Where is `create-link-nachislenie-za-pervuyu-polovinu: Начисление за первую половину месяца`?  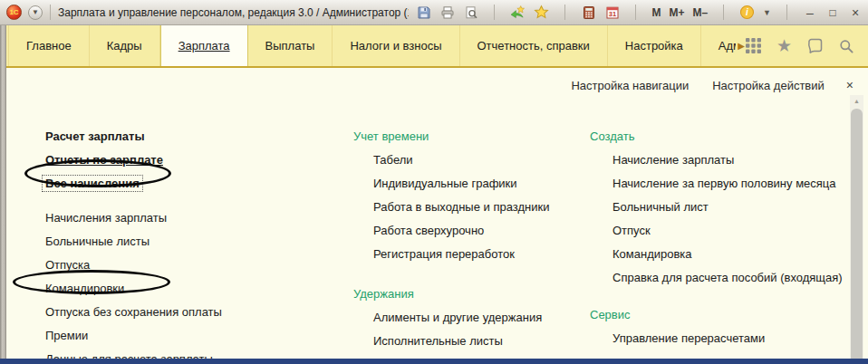 create-link-nachislenie-za-pervuyu-polovinu: Начисление за первую половину месяца is located at coordinates (716, 184).